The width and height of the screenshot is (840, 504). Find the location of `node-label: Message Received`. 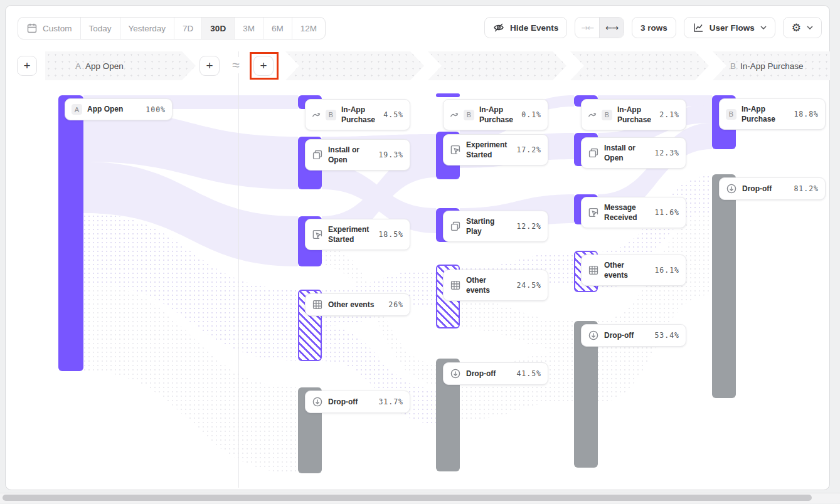

node-label: Message Received is located at coordinates (627, 213).